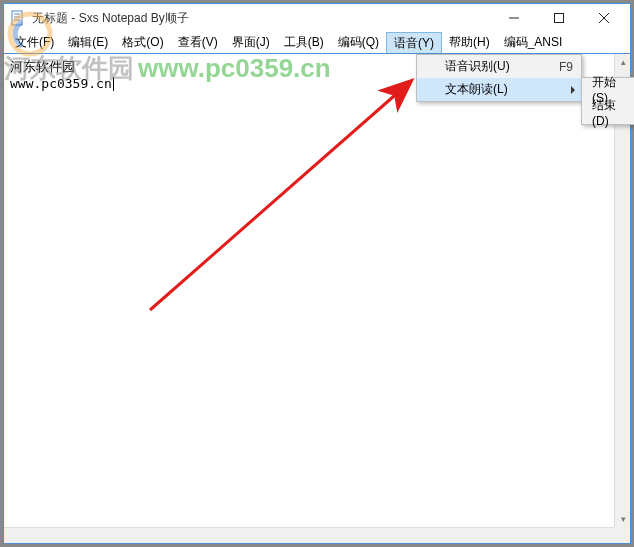 Image resolution: width=634 pixels, height=547 pixels. What do you see at coordinates (514, 18) in the screenshot?
I see `minimize-button` at bounding box center [514, 18].